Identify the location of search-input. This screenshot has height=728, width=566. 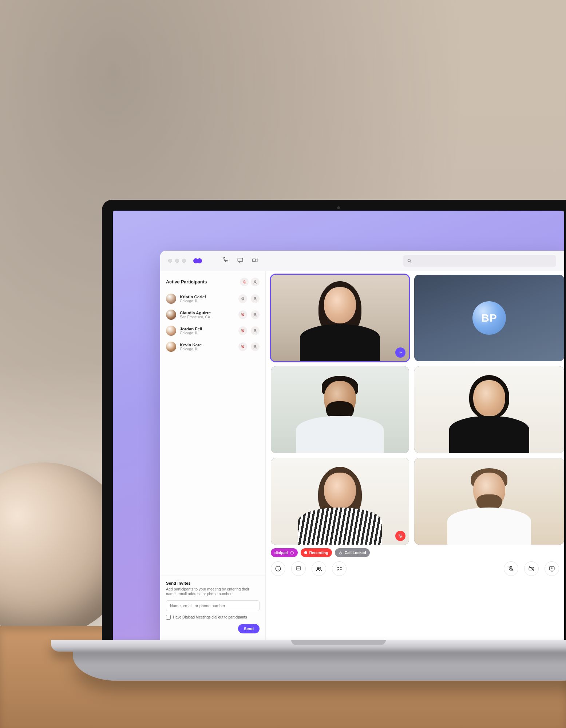
(480, 261).